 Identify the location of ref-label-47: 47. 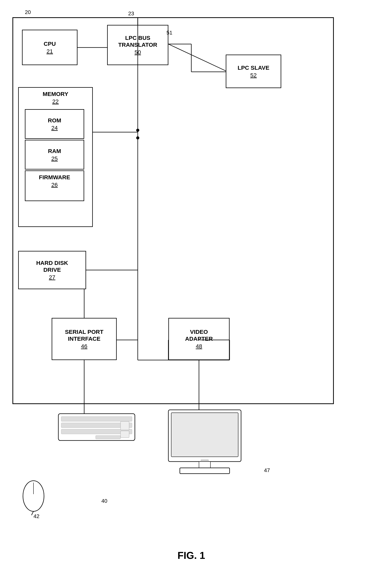
(267, 471).